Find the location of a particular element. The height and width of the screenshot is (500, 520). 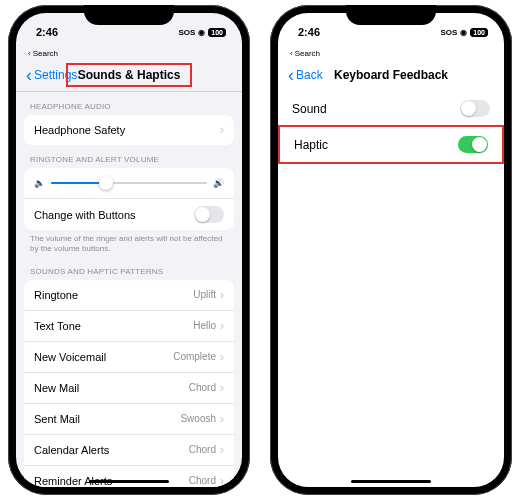

back-button: Settings is located at coordinates (52, 75).